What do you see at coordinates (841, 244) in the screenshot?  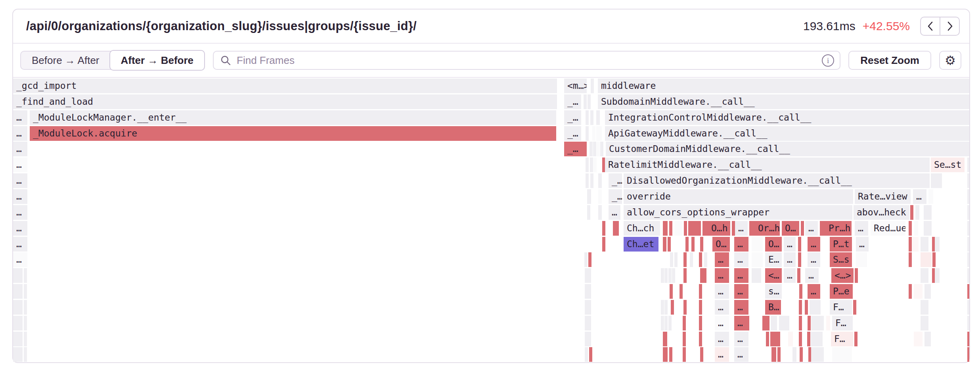 I see `flame-frame: P…t` at bounding box center [841, 244].